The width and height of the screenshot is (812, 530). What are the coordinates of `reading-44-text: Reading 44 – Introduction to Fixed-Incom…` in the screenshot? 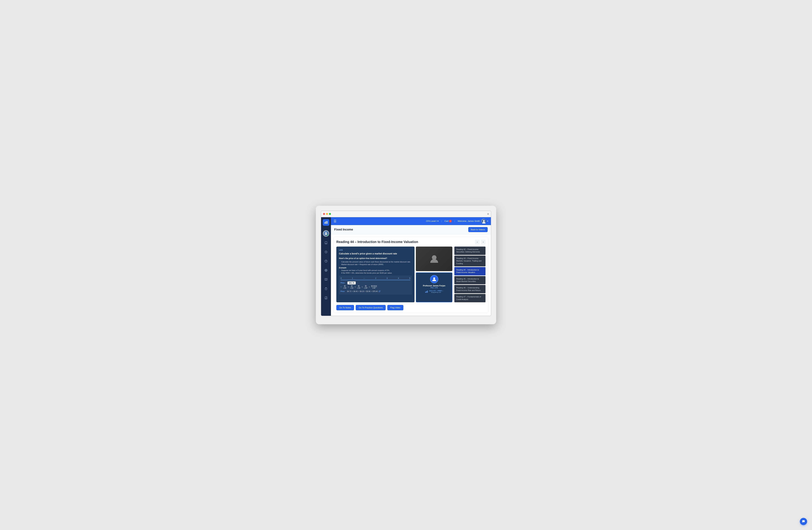 It's located at (470, 271).